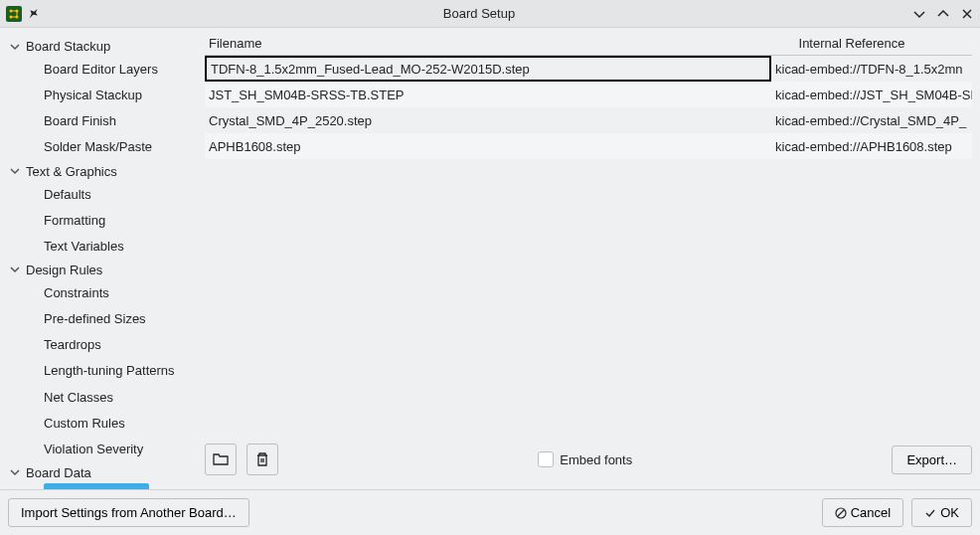 This screenshot has height=535, width=980. I want to click on table-row: JST_SH_SM04B-SRSS-TB.STEP kicad-embed://…, so click(588, 94).